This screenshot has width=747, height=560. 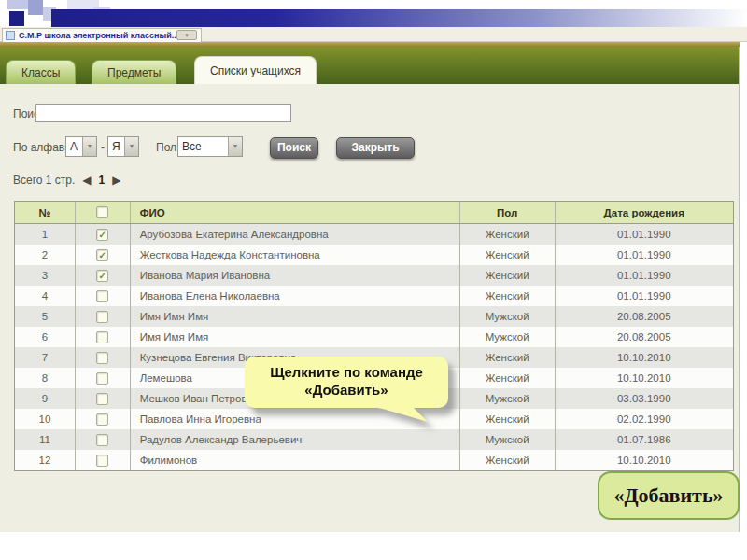 What do you see at coordinates (644, 419) in the screenshot?
I see `row-birthdate: 02.02.1990` at bounding box center [644, 419].